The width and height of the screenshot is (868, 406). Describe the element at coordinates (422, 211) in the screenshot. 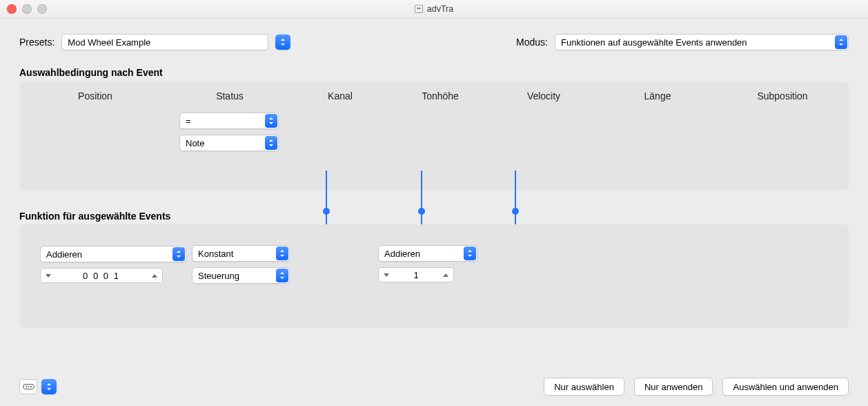

I see `link-handle-tonhoehe` at that location.